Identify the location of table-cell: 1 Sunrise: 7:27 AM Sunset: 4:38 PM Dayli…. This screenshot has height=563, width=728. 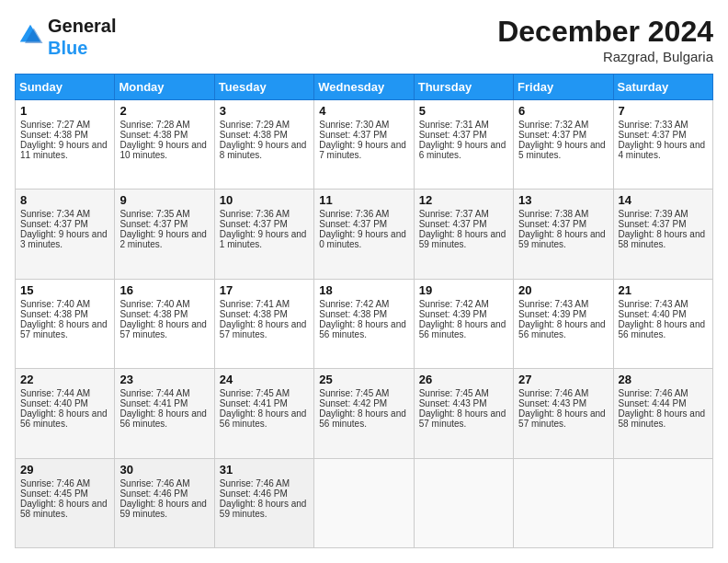
(65, 145).